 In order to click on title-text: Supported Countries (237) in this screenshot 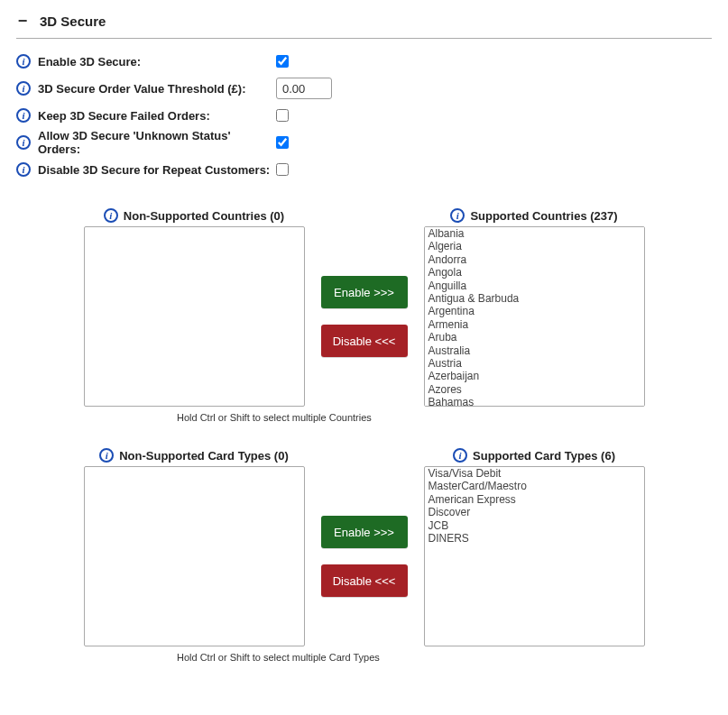, I will do `click(543, 216)`.